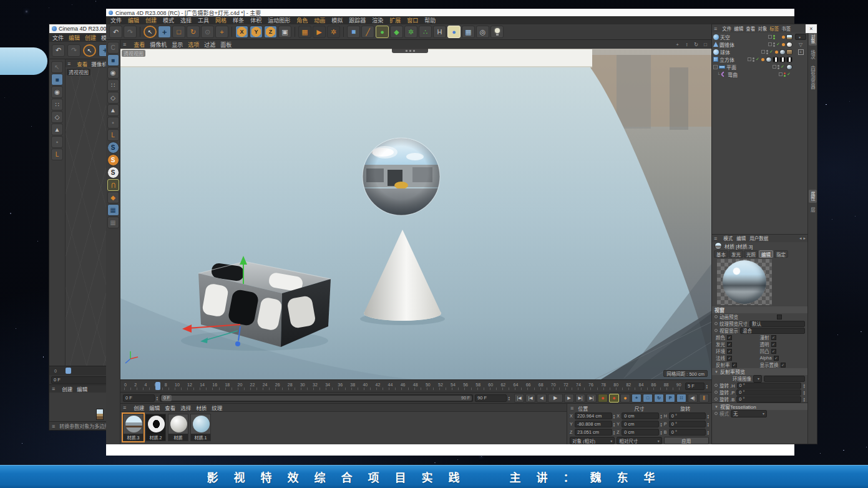 The height and width of the screenshot is (488, 868). Describe the element at coordinates (744, 282) in the screenshot. I see `material-preview` at that location.